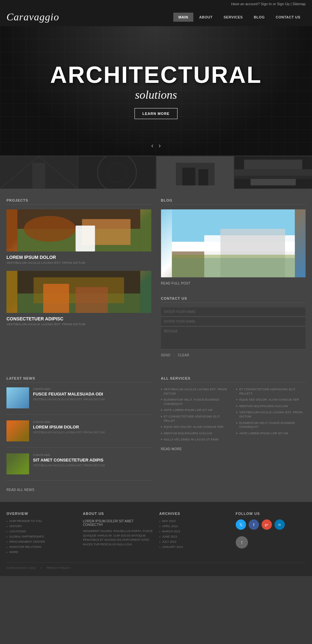 Image resolution: width=312 pixels, height=644 pixels. I want to click on news-desc-3: VESTIBULUM IACULIS LACINIA EST. PROIN DI…, so click(92, 465).